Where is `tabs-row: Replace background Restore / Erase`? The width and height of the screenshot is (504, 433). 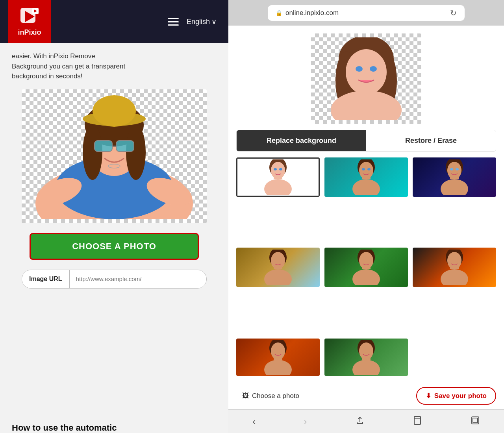
tabs-row: Replace background Restore / Erase is located at coordinates (366, 141).